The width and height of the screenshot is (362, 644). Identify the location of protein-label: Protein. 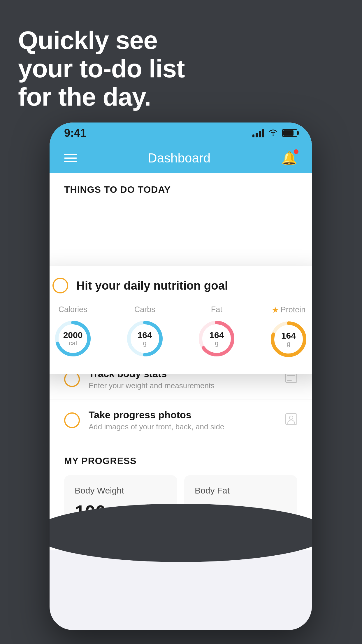
(293, 310).